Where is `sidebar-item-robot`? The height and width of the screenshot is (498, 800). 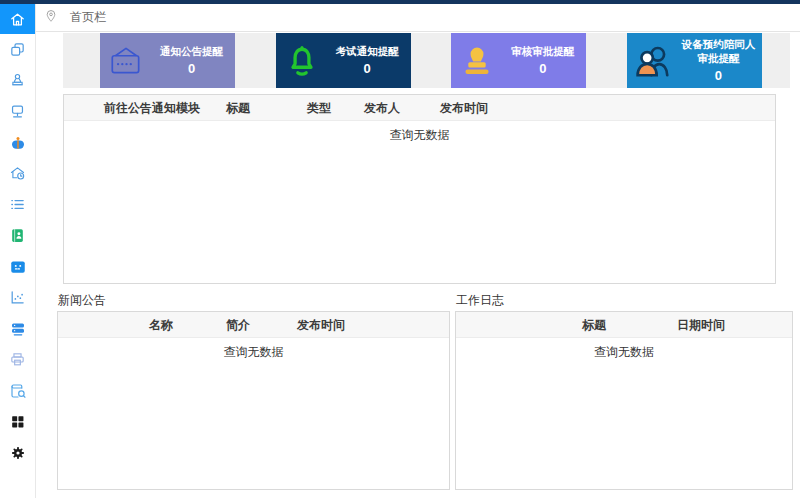
sidebar-item-robot is located at coordinates (18, 142).